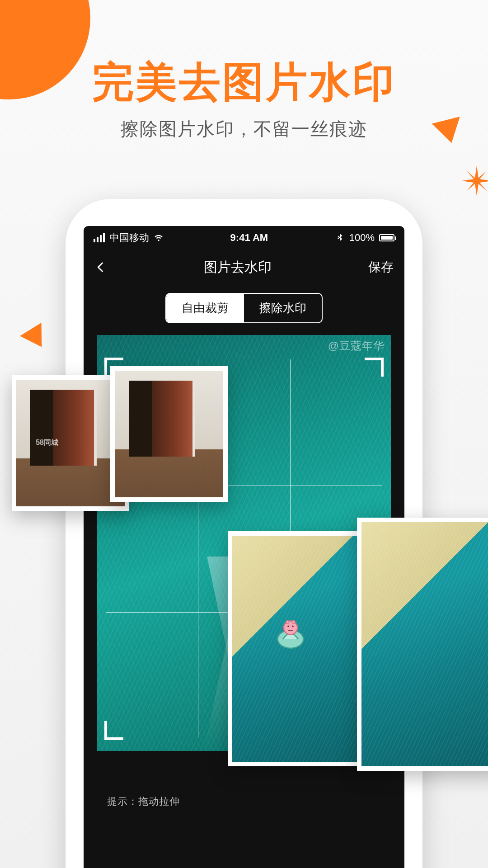 The height and width of the screenshot is (868, 488). What do you see at coordinates (362, 238) in the screenshot?
I see `battery-percent: 100%` at bounding box center [362, 238].